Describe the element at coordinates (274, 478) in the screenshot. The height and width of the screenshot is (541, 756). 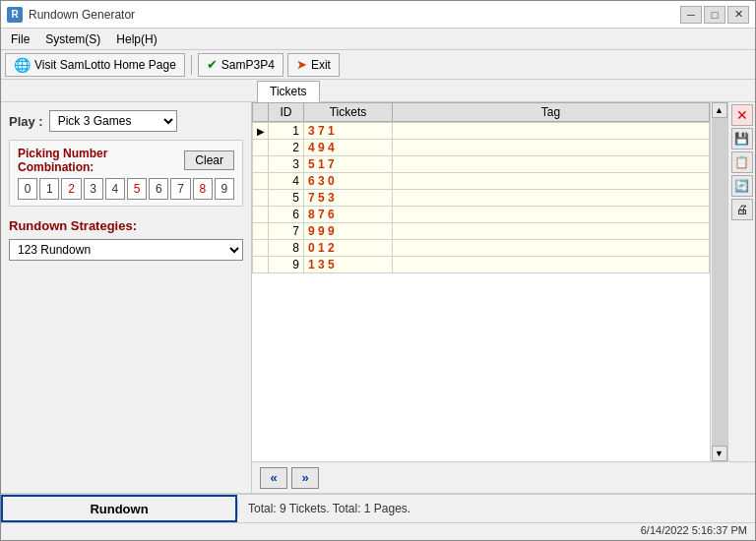
I see `prev-page-button: «` at that location.